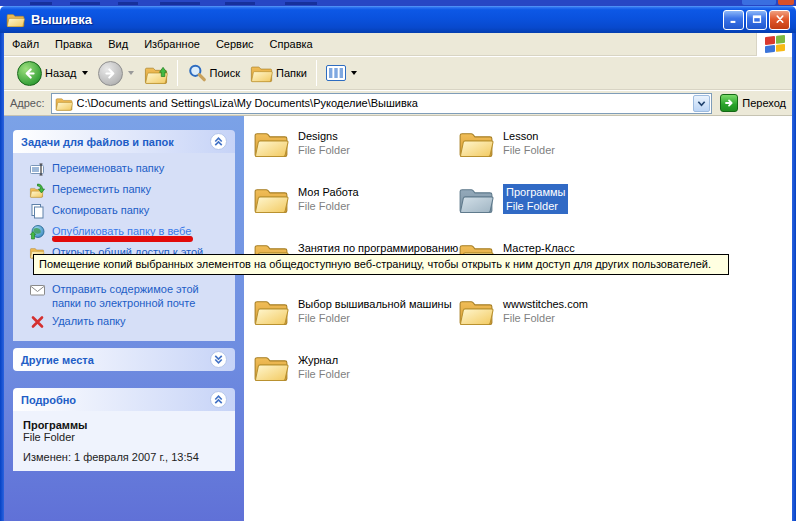  What do you see at coordinates (262, 73) in the screenshot?
I see `folders-icon` at bounding box center [262, 73].